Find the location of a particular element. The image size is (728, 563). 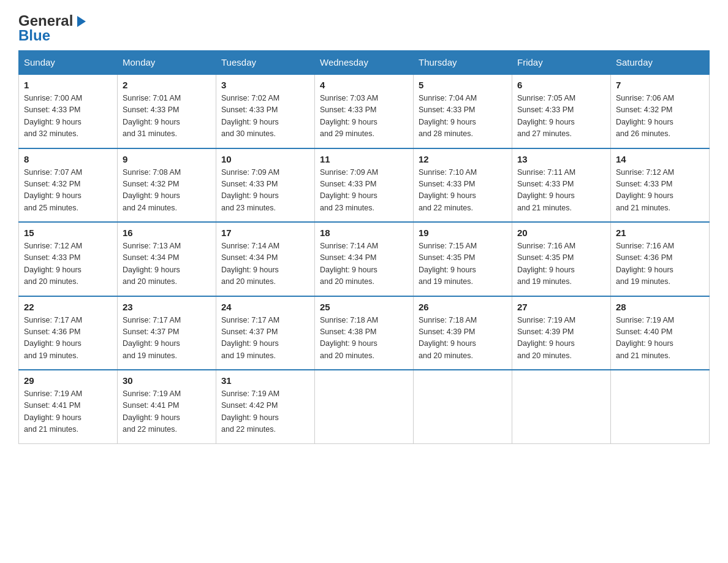

day-info: Sunrise: 7:02 AMSunset: 4:33 PMDaylight:… is located at coordinates (265, 117).